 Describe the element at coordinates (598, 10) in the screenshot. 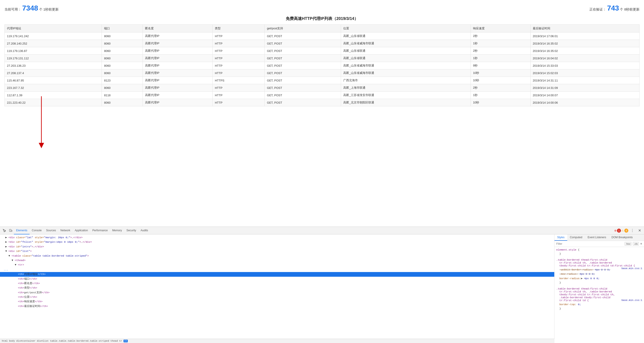

I see `verifying-label: 正在验证：` at that location.